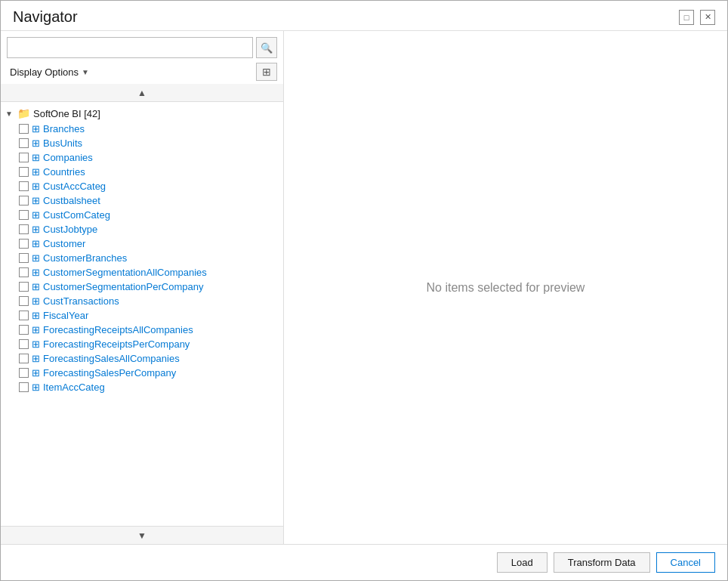 The width and height of the screenshot is (728, 581). Describe the element at coordinates (142, 373) in the screenshot. I see `list-item: ⊞ ForecastingSalesPerCompany` at that location.